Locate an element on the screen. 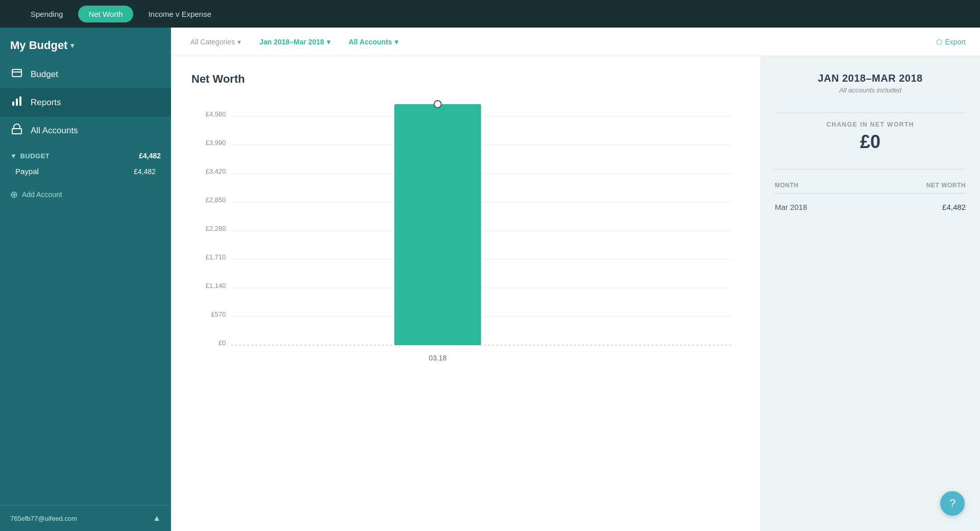 This screenshot has height=531, width=980. row-month: Mar 2018 is located at coordinates (791, 207).